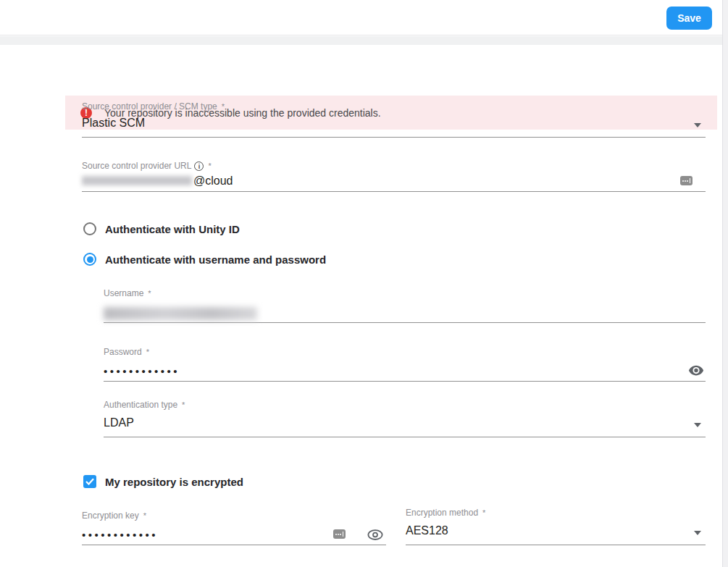 This screenshot has height=567, width=728. What do you see at coordinates (690, 18) in the screenshot?
I see `save-button: Save` at bounding box center [690, 18].